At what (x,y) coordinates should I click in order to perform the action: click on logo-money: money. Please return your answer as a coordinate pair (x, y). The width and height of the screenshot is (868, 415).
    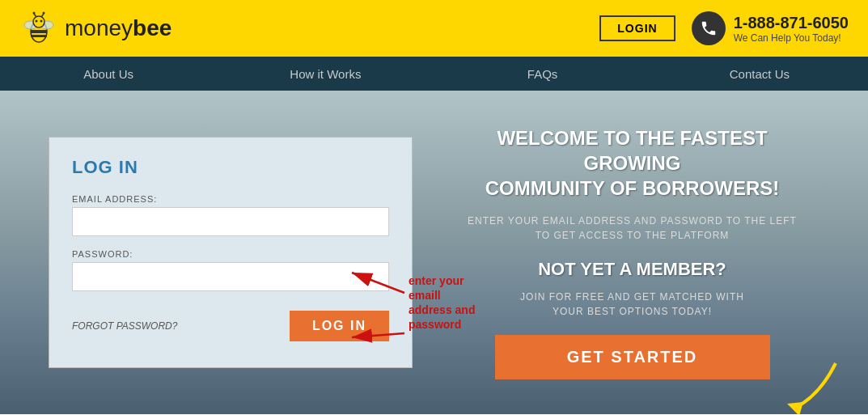
    Looking at the image, I should click on (99, 28).